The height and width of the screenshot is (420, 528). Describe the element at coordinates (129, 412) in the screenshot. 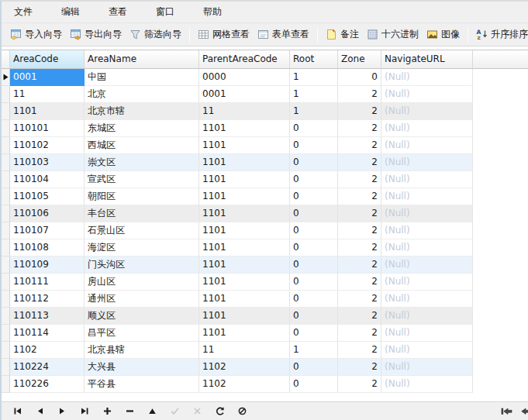

I see `nav-delete-button` at that location.